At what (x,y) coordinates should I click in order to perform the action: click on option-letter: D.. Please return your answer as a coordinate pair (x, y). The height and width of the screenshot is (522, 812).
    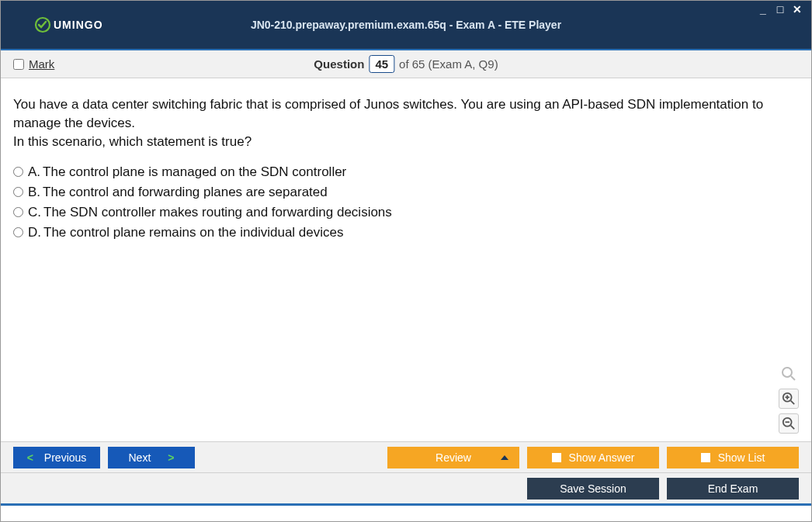
    Looking at the image, I should click on (34, 233).